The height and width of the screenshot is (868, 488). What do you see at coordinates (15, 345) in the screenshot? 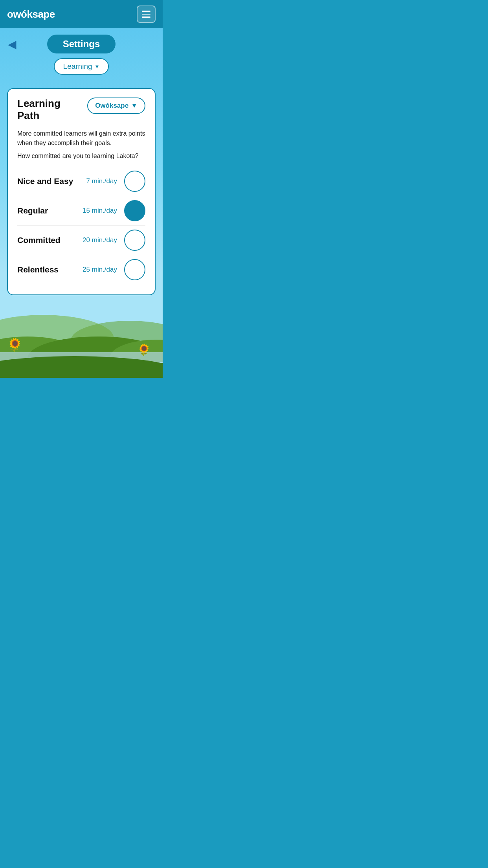
I see `sunflower-left: 🌻` at bounding box center [15, 345].